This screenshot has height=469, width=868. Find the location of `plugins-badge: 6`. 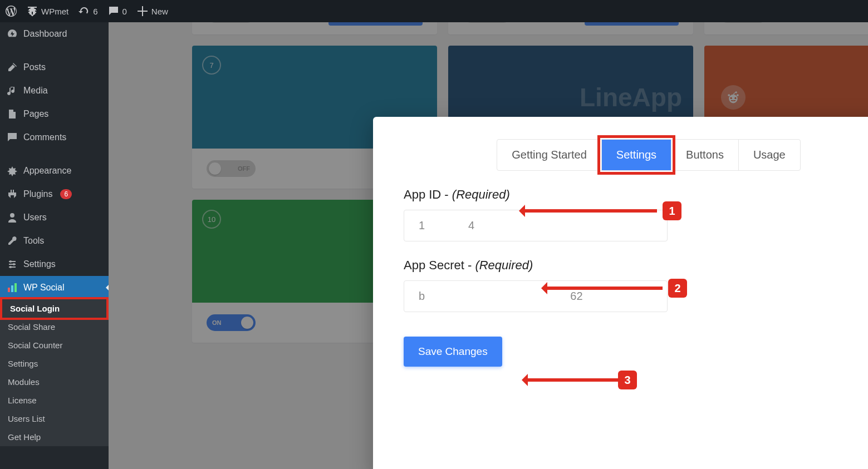

plugins-badge: 6 is located at coordinates (66, 194).